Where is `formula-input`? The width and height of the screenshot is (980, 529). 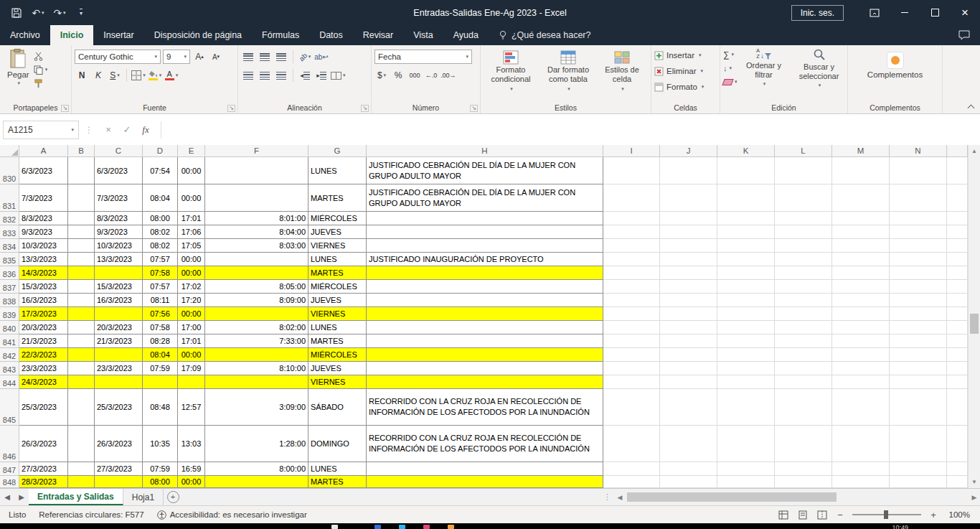
formula-input is located at coordinates (569, 130).